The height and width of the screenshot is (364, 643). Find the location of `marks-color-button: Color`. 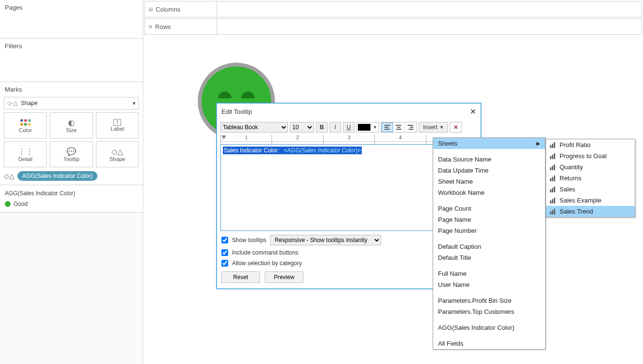

marks-color-button: Color is located at coordinates (25, 125).